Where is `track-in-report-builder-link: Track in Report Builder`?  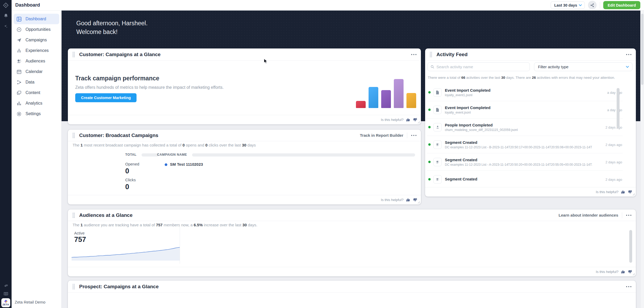 track-in-report-builder-link: Track in Report Builder is located at coordinates (381, 135).